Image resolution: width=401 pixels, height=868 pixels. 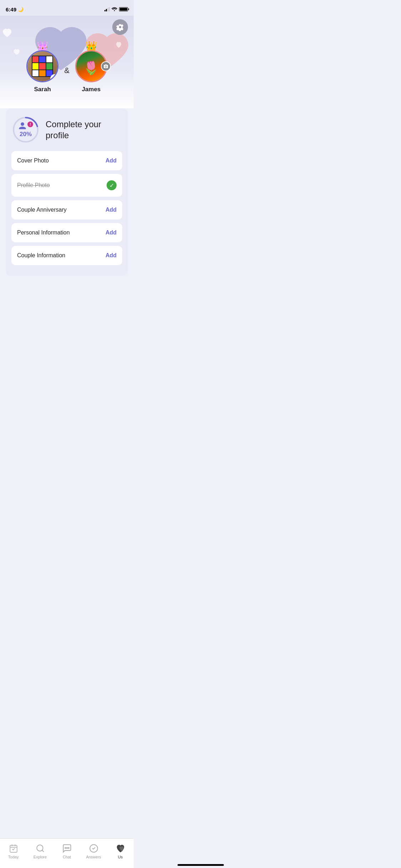 I want to click on moon-icon: 🌙, so click(x=21, y=9).